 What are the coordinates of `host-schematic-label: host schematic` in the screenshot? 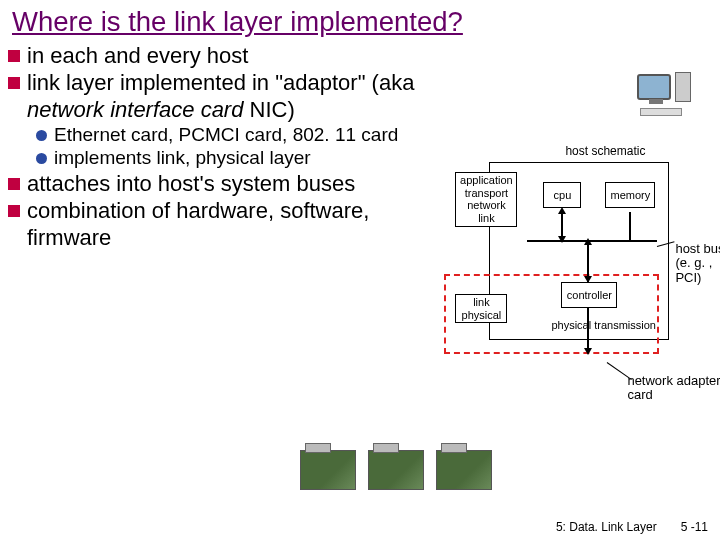 It's located at (605, 151).